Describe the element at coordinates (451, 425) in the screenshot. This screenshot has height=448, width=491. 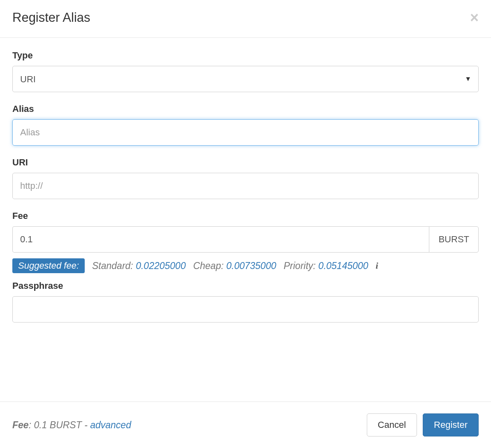
I see `register-button: Register` at that location.